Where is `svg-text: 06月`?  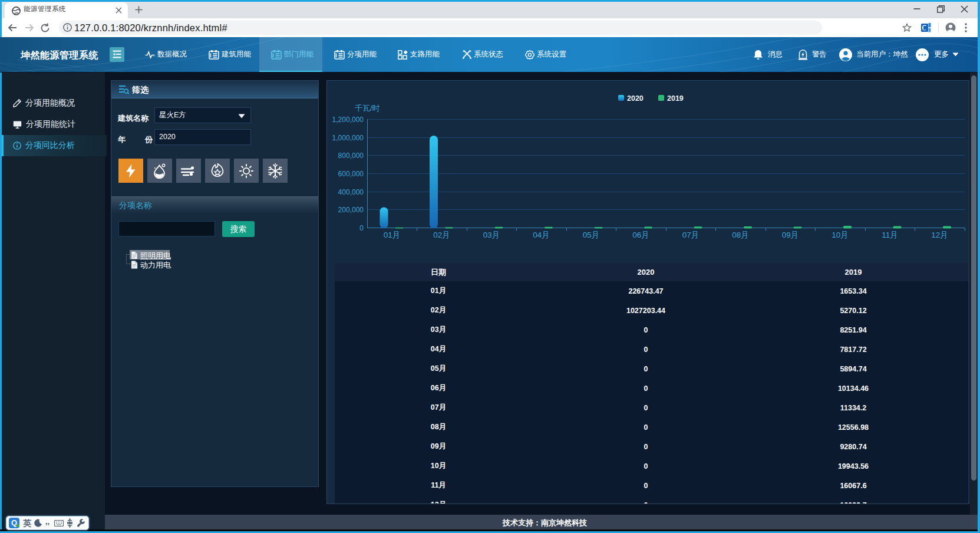 svg-text: 06月 is located at coordinates (641, 235).